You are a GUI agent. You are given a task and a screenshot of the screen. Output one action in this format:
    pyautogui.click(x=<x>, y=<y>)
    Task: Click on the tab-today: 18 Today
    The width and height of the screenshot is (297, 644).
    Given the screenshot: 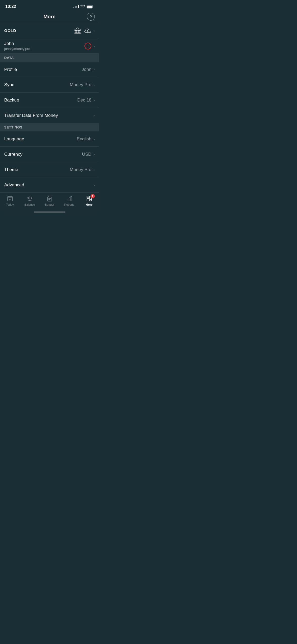 What is the action you would take?
    pyautogui.click(x=10, y=201)
    